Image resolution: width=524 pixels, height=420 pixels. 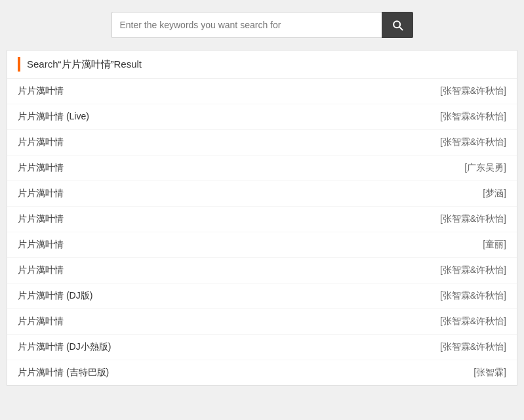 What do you see at coordinates (262, 25) in the screenshot?
I see `header` at bounding box center [262, 25].